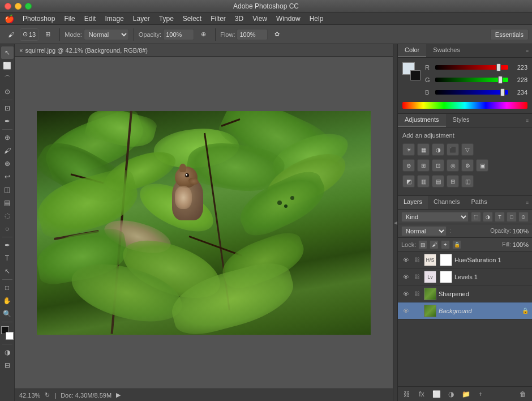 This screenshot has width=532, height=401. Describe the element at coordinates (417, 277) in the screenshot. I see `layer-link-levels: ⛓` at that location.